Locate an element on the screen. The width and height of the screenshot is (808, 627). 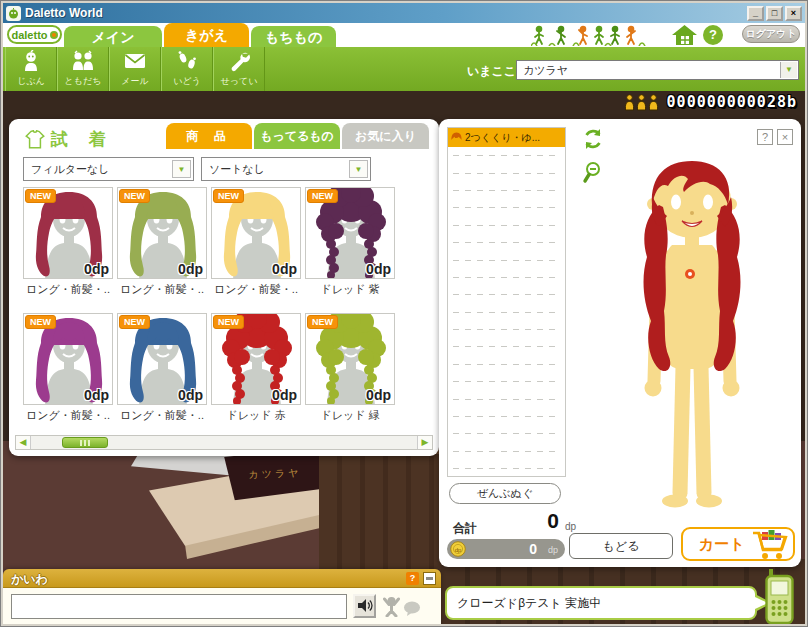
shop-panel-title-text: 試 着 is located at coordinates (82, 140).